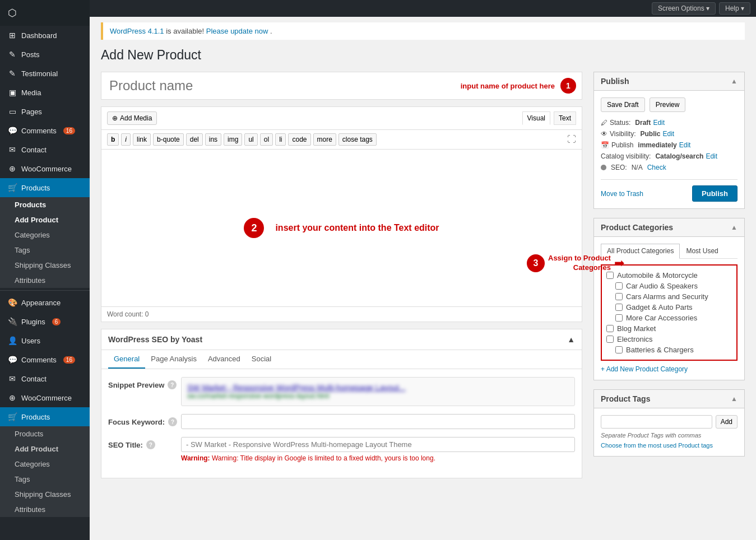 This screenshot has width=756, height=540. What do you see at coordinates (715, 194) in the screenshot?
I see `publish-button: Publish` at bounding box center [715, 194].